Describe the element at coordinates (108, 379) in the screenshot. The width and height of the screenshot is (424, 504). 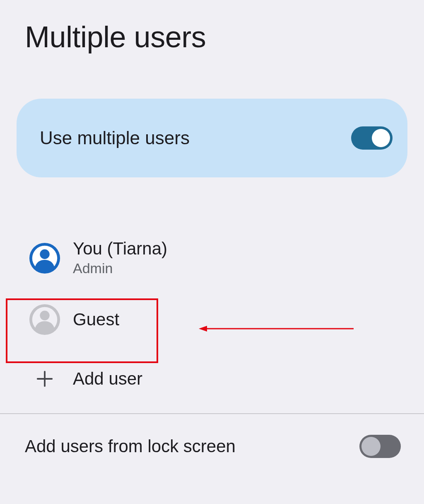
I see `add-user-label: Add user` at that location.